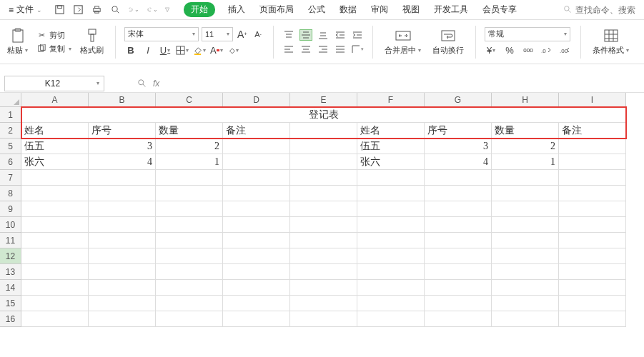 This screenshot has height=357, width=644. Describe the element at coordinates (357, 49) in the screenshot. I see `orientation-icon: ▾` at that location.